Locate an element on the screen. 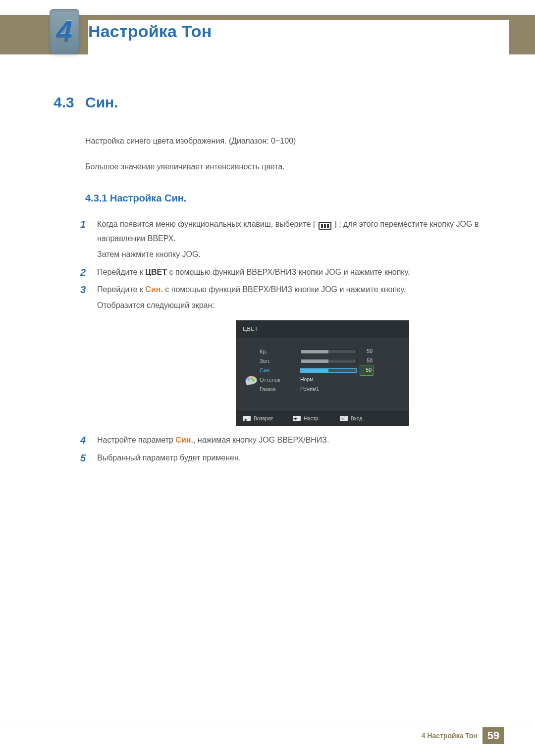 Image resolution: width=535 pixels, height=756 pixels. section-title: Син. is located at coordinates (102, 102).